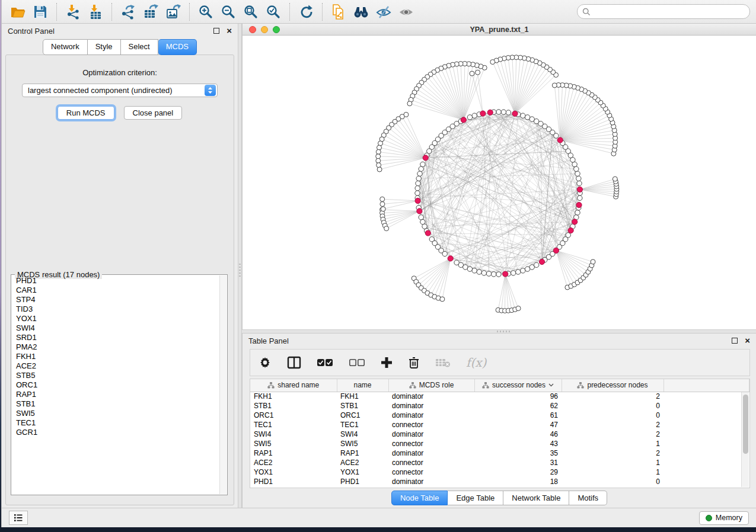 This screenshot has width=756, height=532. Describe the element at coordinates (116, 404) in the screenshot. I see `mcds-result-item: STB1` at that location.